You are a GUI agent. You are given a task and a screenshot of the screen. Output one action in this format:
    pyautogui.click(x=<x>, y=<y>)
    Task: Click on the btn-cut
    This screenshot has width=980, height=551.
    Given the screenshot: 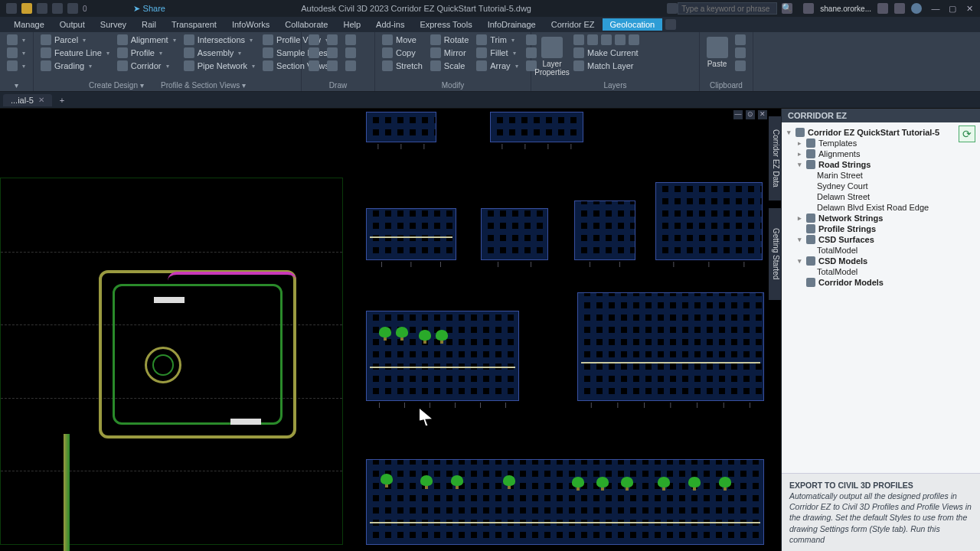 What is the action you would take?
    pyautogui.click(x=740, y=40)
    